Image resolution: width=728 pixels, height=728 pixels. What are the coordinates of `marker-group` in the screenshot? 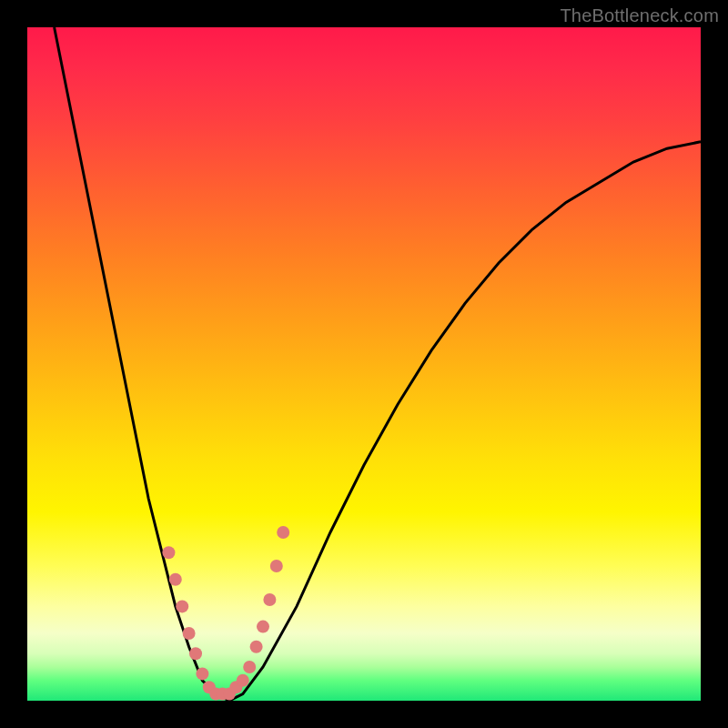 It's located at (226, 613).